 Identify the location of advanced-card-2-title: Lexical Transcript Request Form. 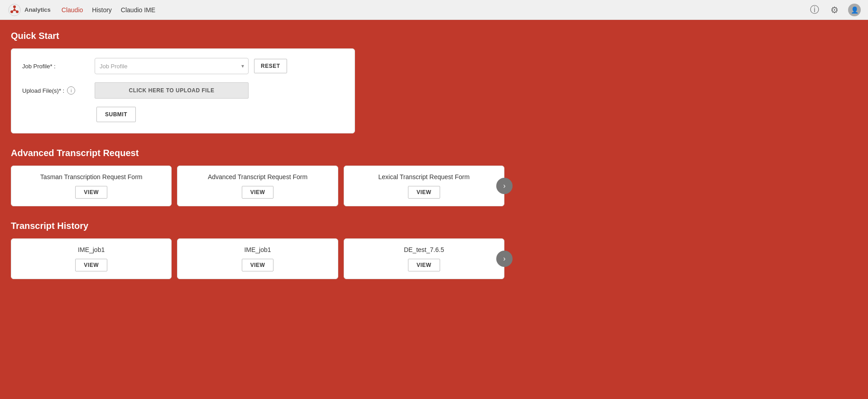
(424, 177).